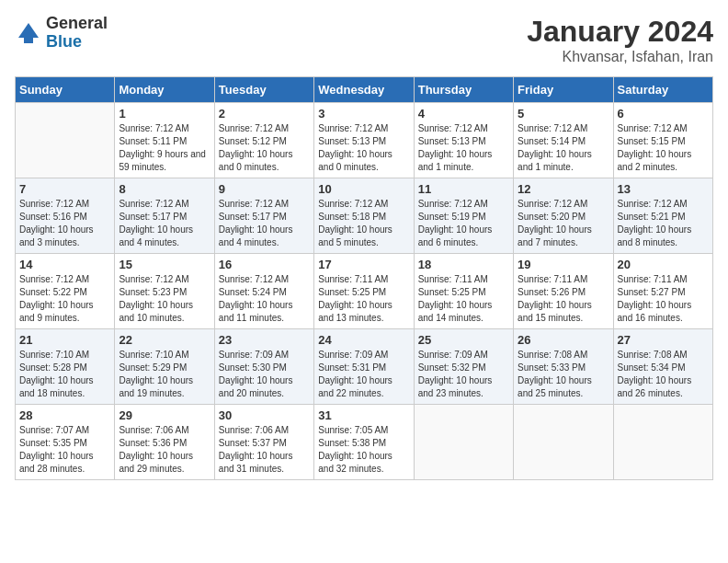 Image resolution: width=728 pixels, height=563 pixels. Describe the element at coordinates (463, 367) in the screenshot. I see `calendar-cell: 25Sunrise: 7:09 AMSunset: 5:32 PMDayligh…` at that location.